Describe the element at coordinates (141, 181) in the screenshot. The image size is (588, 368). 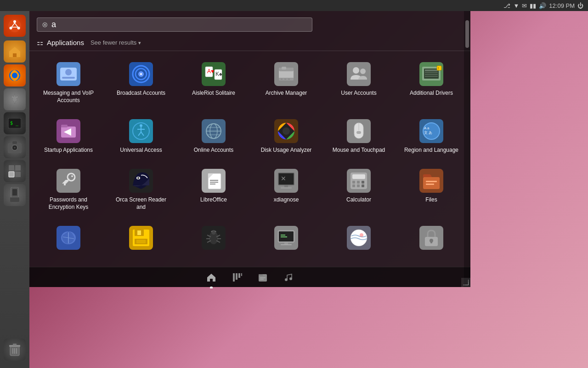
I see `orca-icon` at that location.